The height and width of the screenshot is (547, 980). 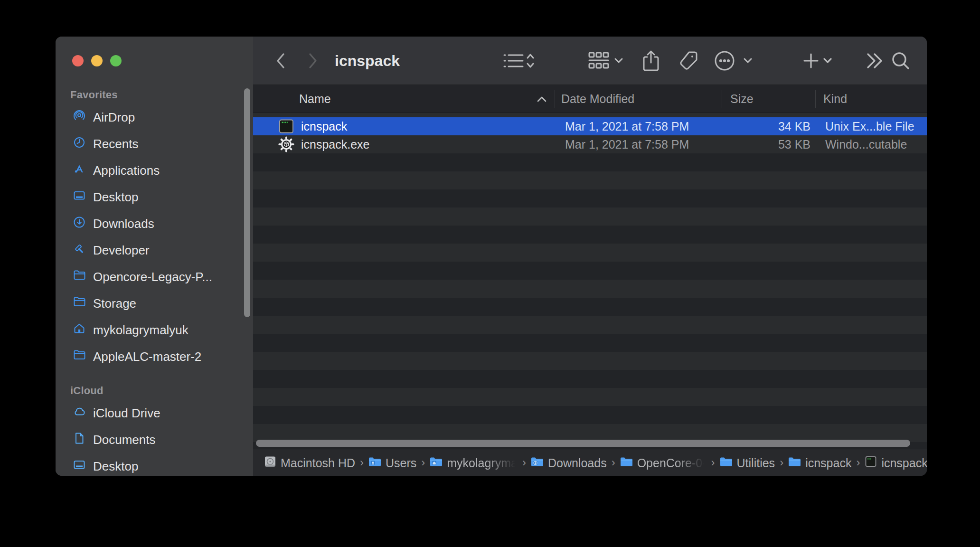 What do you see at coordinates (598, 99) in the screenshot?
I see `column-header-date-modified: Date Modified` at bounding box center [598, 99].